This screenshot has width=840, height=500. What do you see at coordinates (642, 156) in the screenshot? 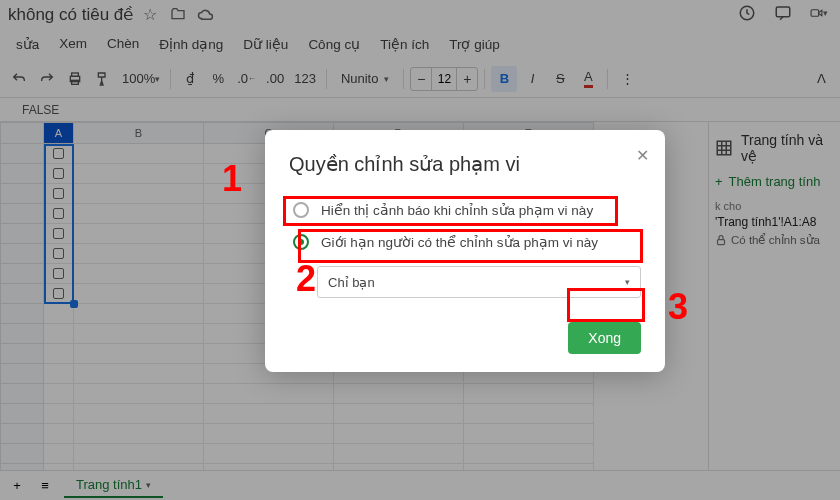
I see `close-icon: ✕` at bounding box center [642, 156].